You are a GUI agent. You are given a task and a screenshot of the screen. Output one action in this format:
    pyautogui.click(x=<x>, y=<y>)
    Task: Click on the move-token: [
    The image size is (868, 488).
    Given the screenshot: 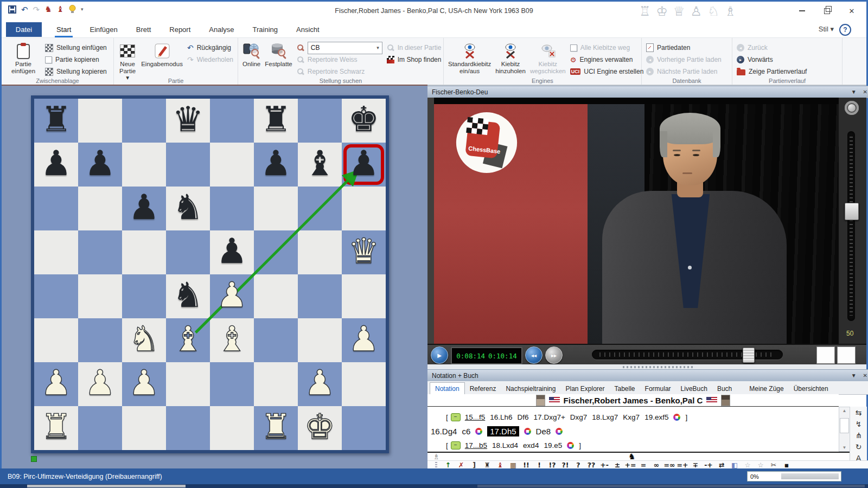 What is the action you would take?
    pyautogui.click(x=447, y=418)
    